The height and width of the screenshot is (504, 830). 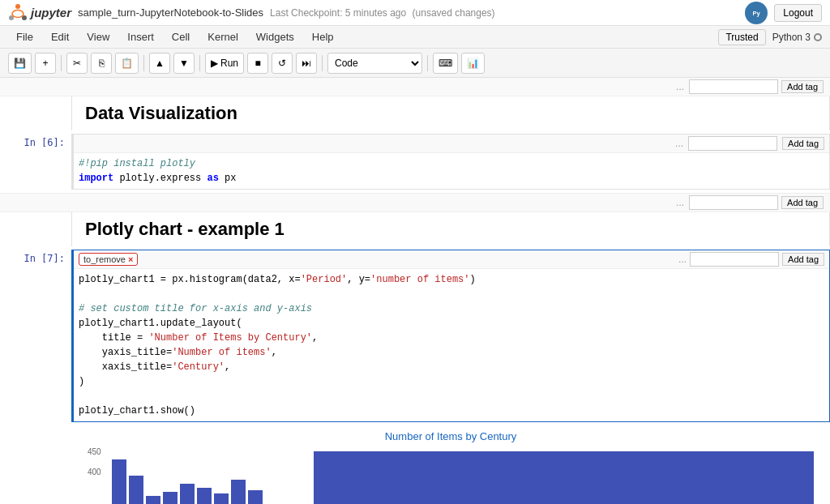 What do you see at coordinates (680, 87) in the screenshot?
I see `top-dots: ...` at bounding box center [680, 87].